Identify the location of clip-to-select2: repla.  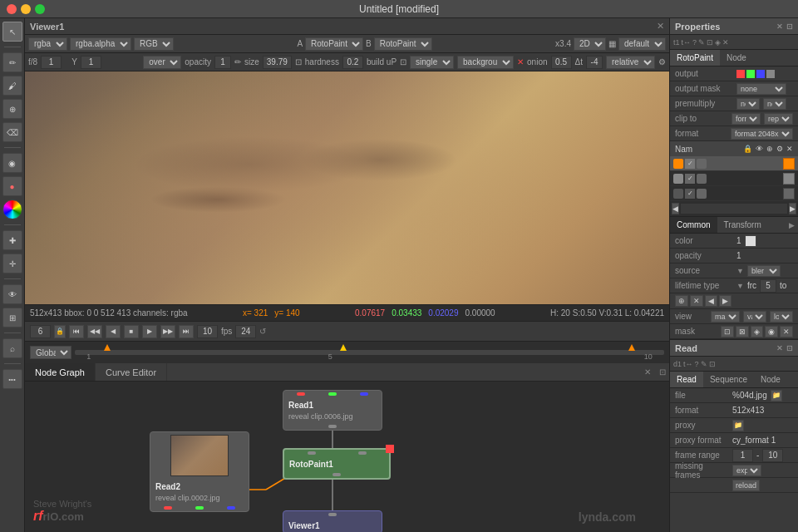
(778, 119).